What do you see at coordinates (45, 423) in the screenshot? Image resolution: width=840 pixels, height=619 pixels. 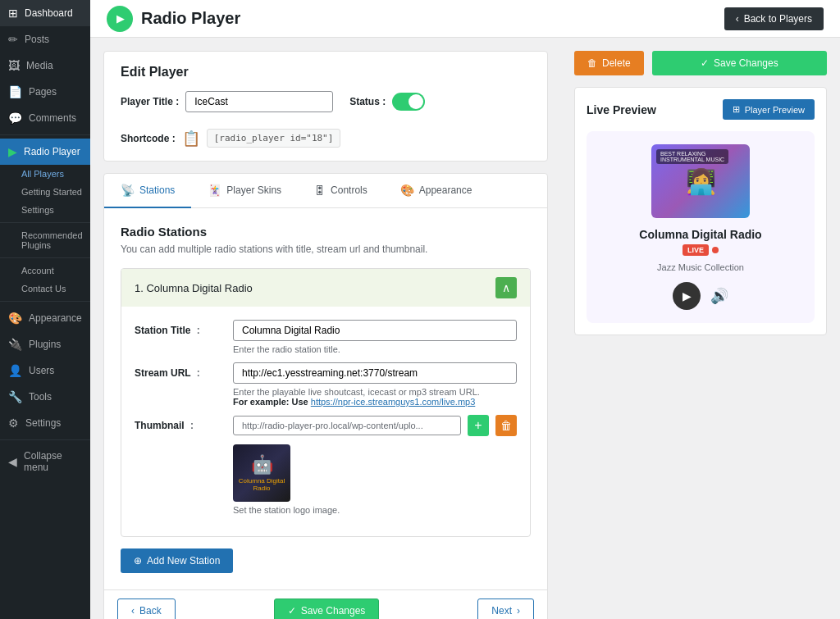 I see `sidebar-item-settings: ⚙ Settings` at bounding box center [45, 423].